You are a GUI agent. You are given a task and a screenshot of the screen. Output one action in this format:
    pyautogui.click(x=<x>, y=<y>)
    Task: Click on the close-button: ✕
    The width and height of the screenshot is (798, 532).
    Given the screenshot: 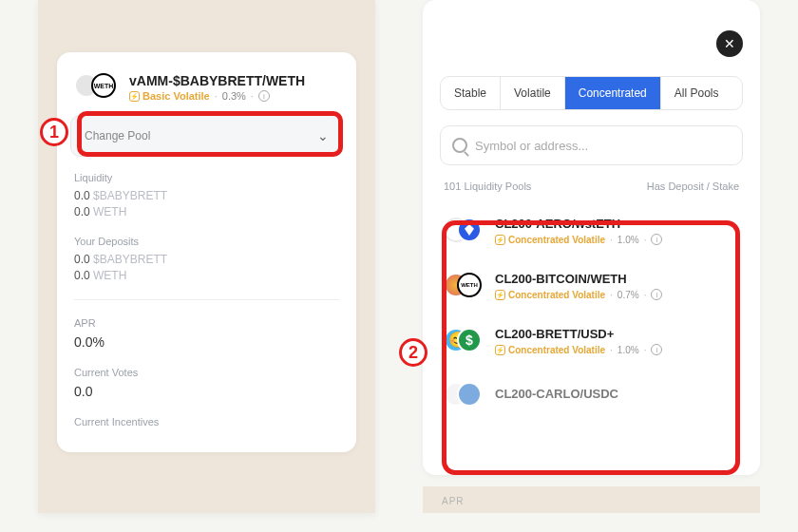 What is the action you would take?
    pyautogui.click(x=730, y=44)
    